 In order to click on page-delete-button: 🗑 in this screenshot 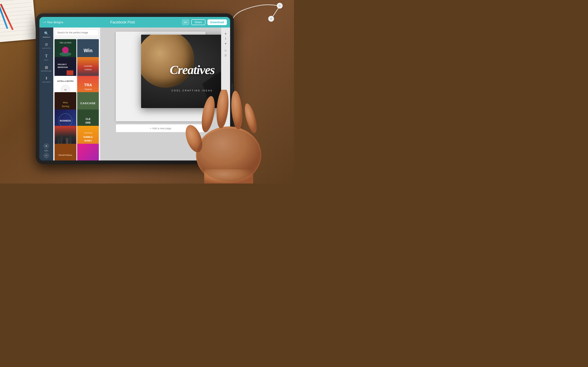, I will do `click(225, 55)`.